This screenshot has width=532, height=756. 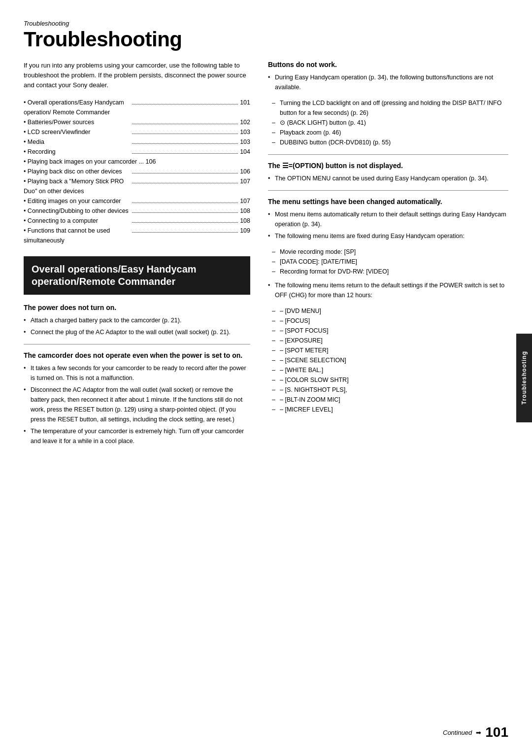 What do you see at coordinates (137, 326) in the screenshot?
I see `power-bullets: Attach a charged battery pack to the cam…` at bounding box center [137, 326].